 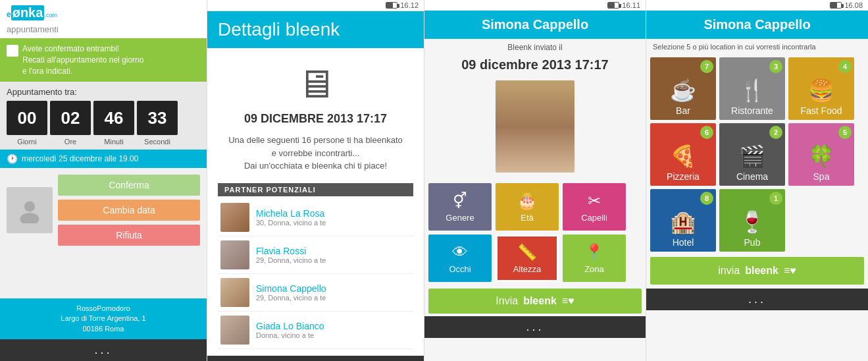 I want to click on filter-tile-genere: ⚥ Genere, so click(x=460, y=207).